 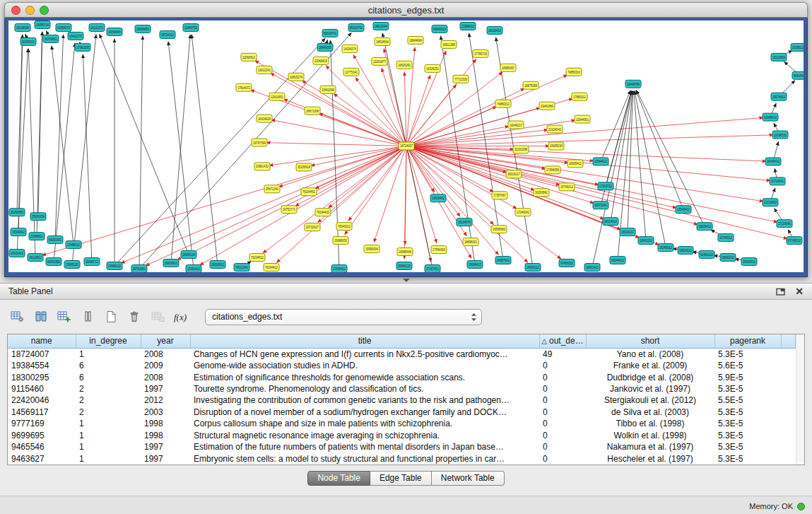 What do you see at coordinates (76, 35) in the screenshot?
I see `graph-node: 19412175` at bounding box center [76, 35].